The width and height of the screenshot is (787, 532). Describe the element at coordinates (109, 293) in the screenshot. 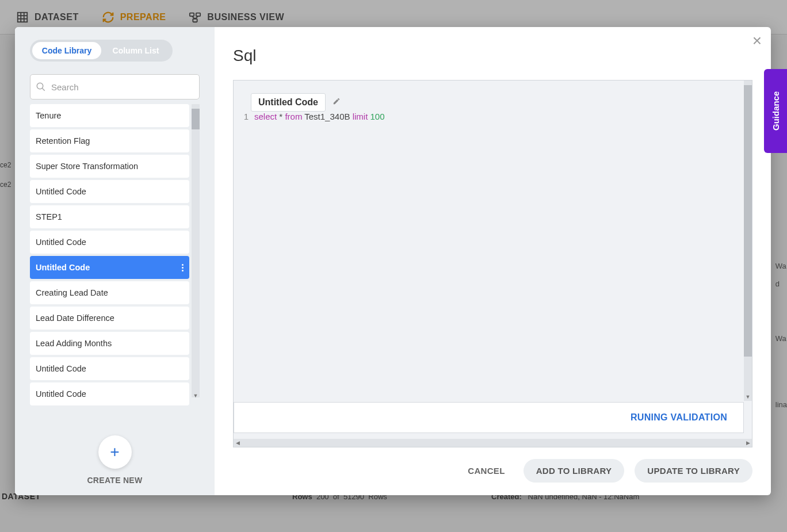

I see `list-item: Creating Lead Date` at that location.